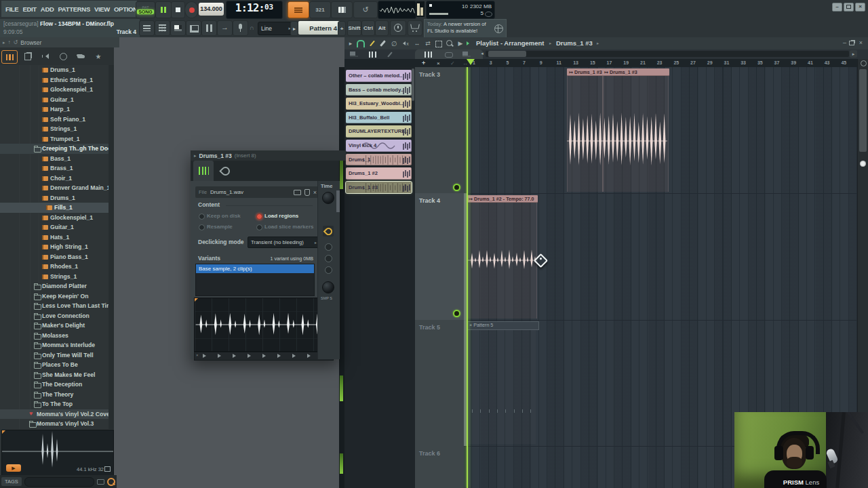  I want to click on horizontal-scrollbar, so click(667, 54).